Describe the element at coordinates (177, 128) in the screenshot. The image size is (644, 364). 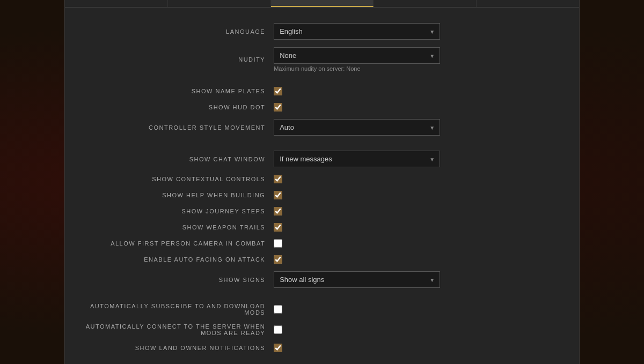
I see `controller-style-label: CONTROLLER STYLE MOVEMENT` at that location.